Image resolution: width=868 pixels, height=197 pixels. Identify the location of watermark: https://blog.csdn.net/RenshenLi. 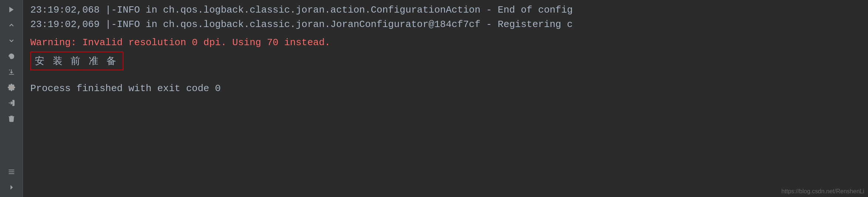
(823, 191).